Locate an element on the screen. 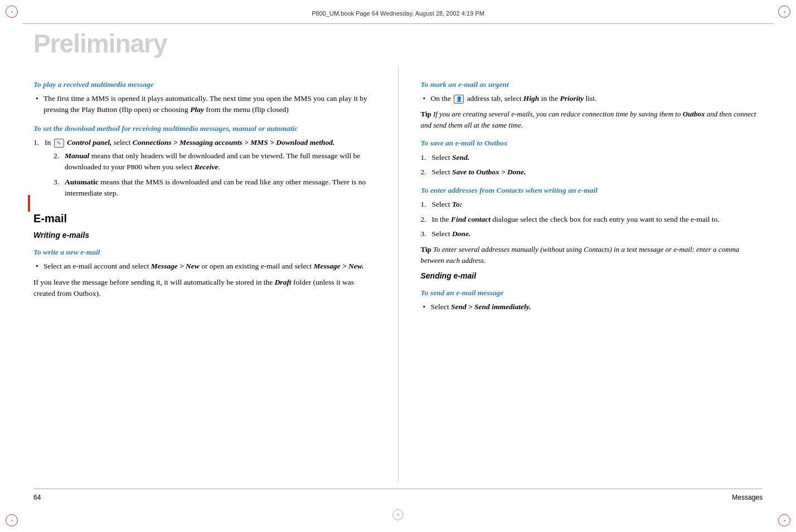 This screenshot has width=796, height=532. reg-mark-br is located at coordinates (784, 520).